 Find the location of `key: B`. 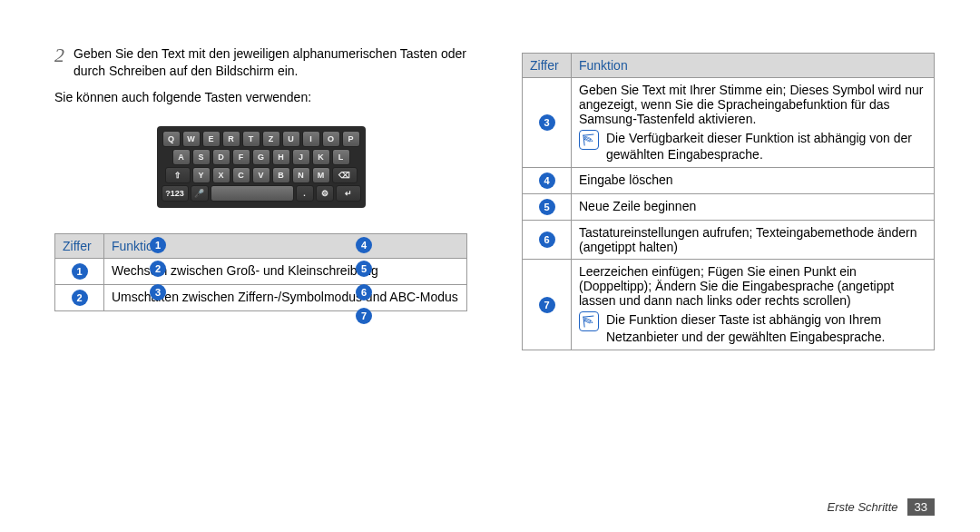

key: B is located at coordinates (281, 175).